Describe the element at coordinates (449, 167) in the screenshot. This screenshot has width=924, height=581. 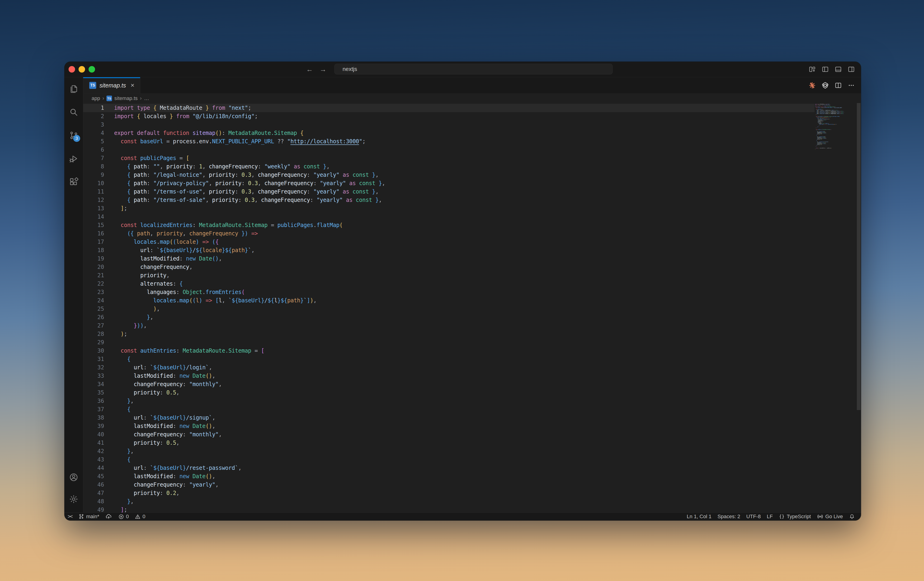
I see `code-line-8: 8 { path: "", priority: 1, changeFrequen…` at that location.